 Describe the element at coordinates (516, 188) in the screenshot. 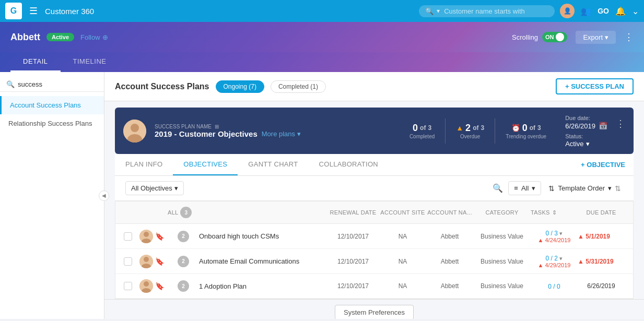

I see `filter-icon: ≡` at that location.